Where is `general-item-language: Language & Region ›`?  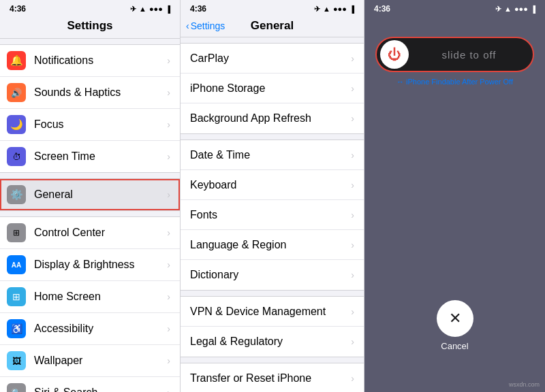 general-item-language: Language & Region › is located at coordinates (272, 245).